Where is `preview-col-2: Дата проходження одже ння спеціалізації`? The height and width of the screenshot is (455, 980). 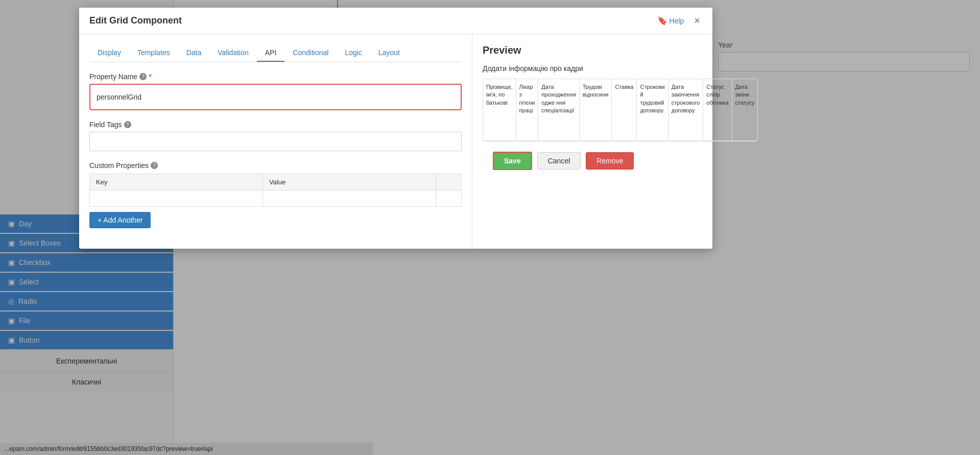
preview-col-2: Дата проходження одже ння спеціалізації is located at coordinates (559, 110).